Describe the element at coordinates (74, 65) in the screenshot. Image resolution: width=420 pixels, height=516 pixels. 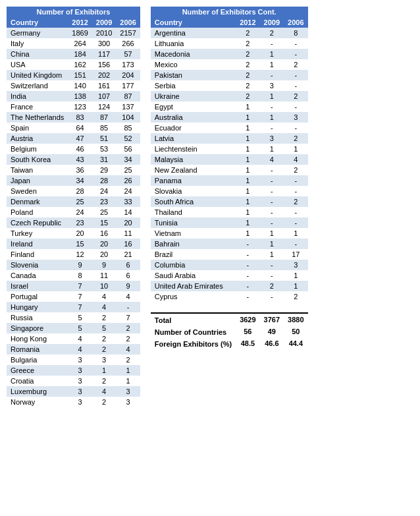
I see `table-row: USA162156173` at that location.